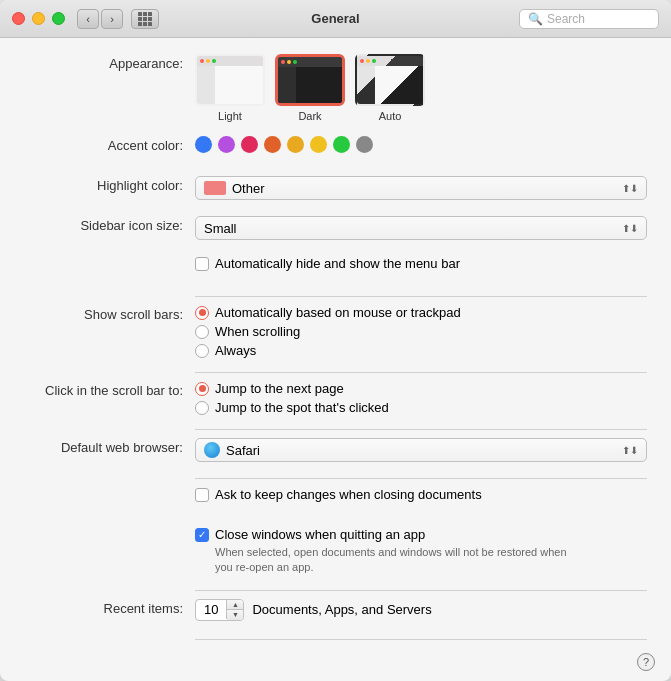  Describe the element at coordinates (202, 388) in the screenshot. I see `click-next-page-dot` at that location.